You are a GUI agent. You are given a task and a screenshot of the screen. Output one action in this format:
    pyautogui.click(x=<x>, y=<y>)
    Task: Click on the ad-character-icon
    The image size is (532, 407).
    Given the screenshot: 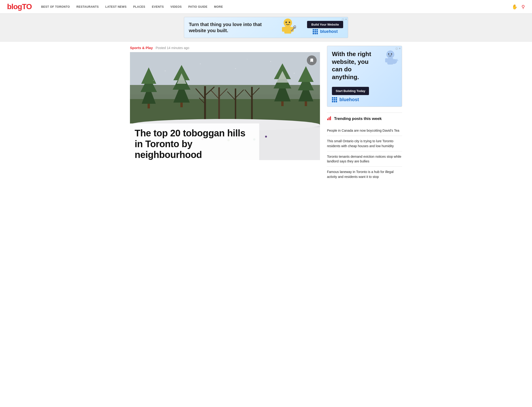 What is the action you would take?
    pyautogui.click(x=288, y=28)
    